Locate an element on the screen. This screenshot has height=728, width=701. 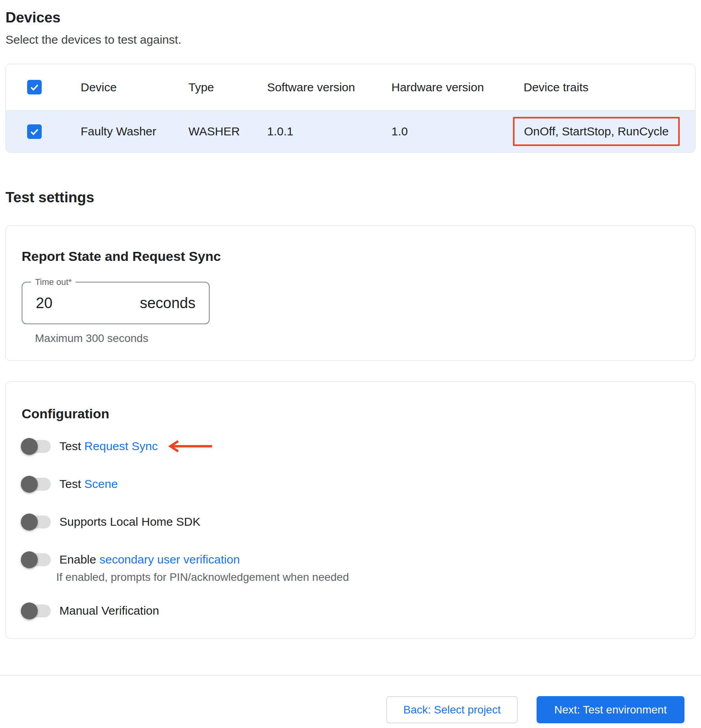
toggle-label: Enable secondary user verification is located at coordinates (149, 560).